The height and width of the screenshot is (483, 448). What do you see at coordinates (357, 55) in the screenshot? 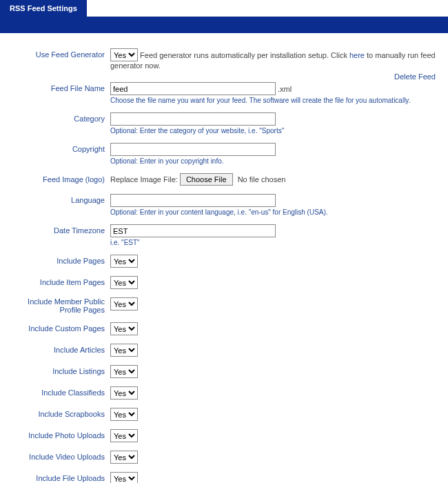
I see `run-feed-generator-link: here` at bounding box center [357, 55].